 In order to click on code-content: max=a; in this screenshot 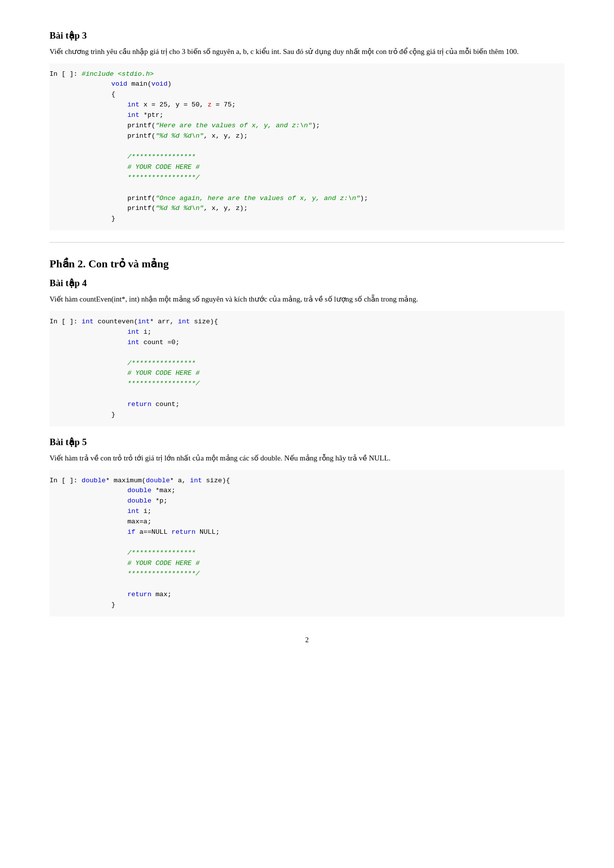, I will do `click(115, 522)`.